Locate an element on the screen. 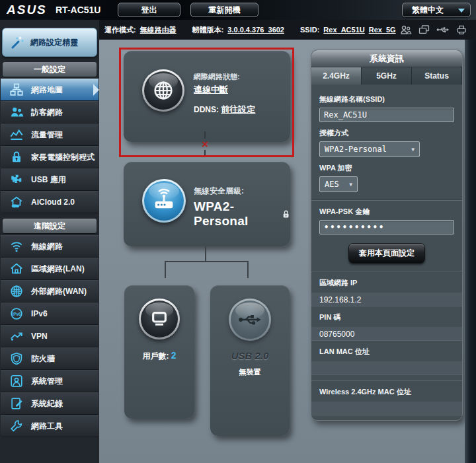 The width and height of the screenshot is (476, 463). sidebar-item-ipv6: IPv6 IPv6 is located at coordinates (50, 314).